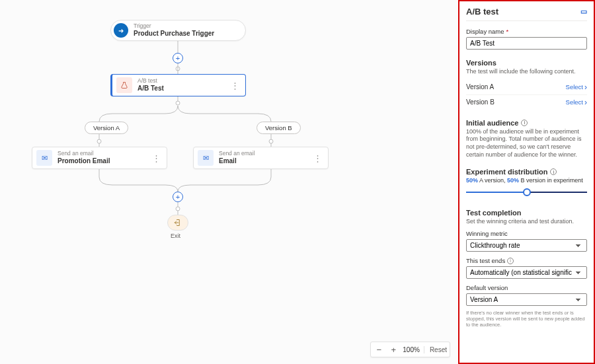 The height and width of the screenshot is (364, 595). I want to click on email-a-title: Promotion Email, so click(83, 161).